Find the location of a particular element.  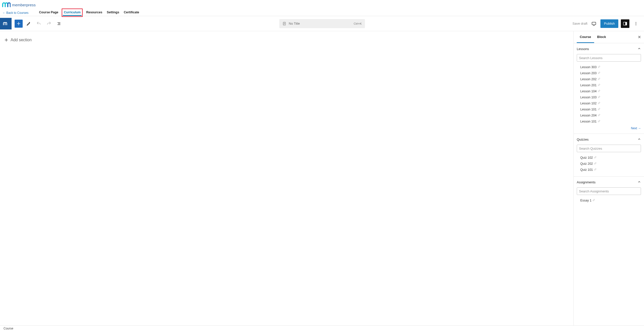

save-draft-button: Save draft is located at coordinates (580, 24).